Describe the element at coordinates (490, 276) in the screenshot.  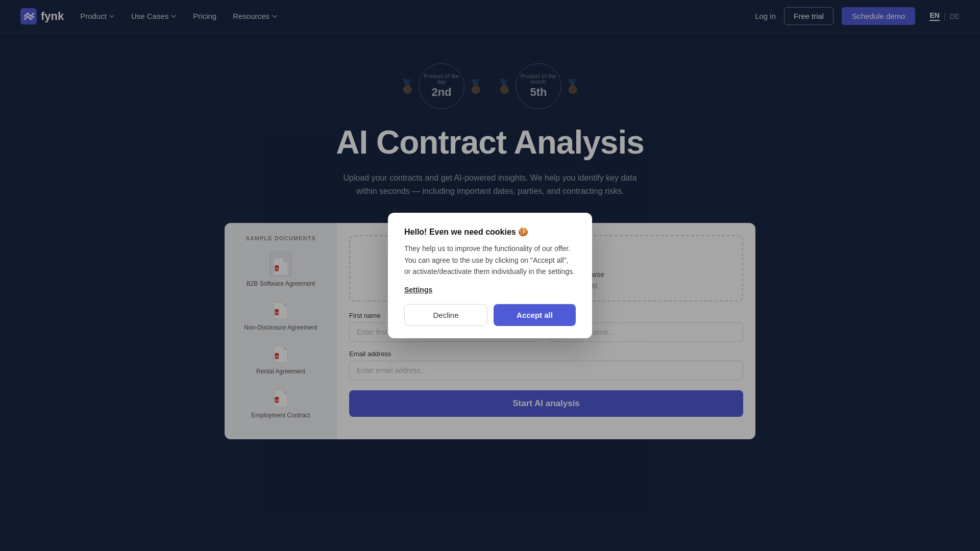
I see `cookie-modal: Hello! Even we need cookies 🍪 They help …` at that location.